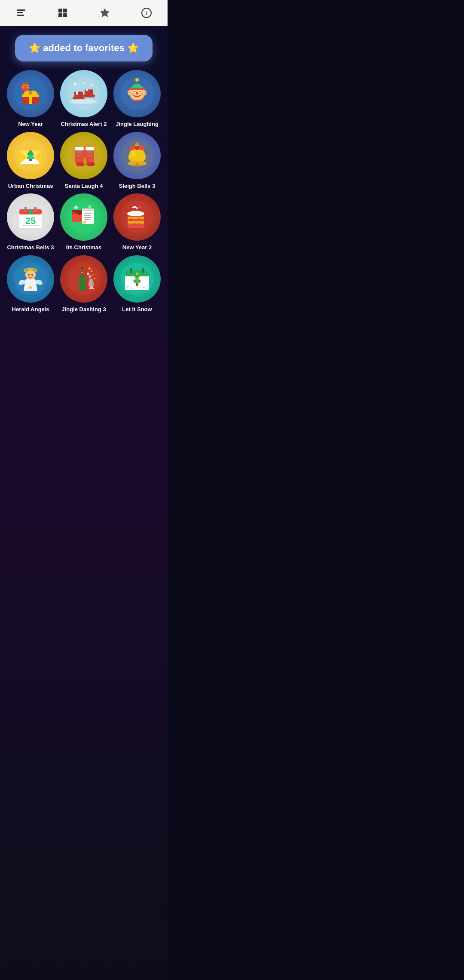  What do you see at coordinates (147, 13) in the screenshot?
I see `info-icon: i` at bounding box center [147, 13].